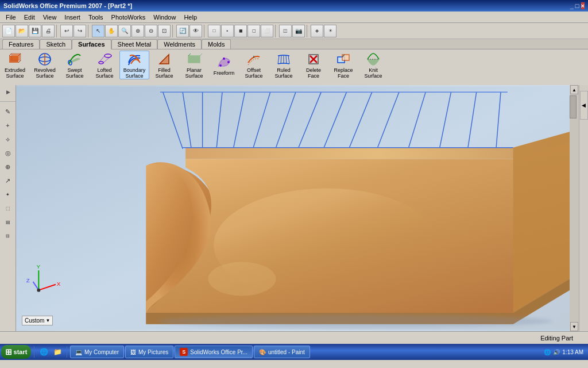  Describe the element at coordinates (105, 59) in the screenshot. I see `lofted-surface-icon` at that location.